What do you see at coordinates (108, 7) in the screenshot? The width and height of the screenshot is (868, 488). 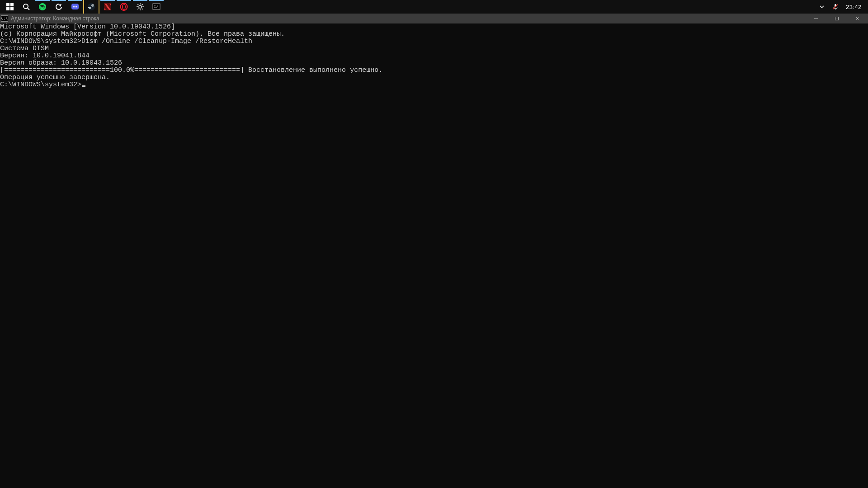 I see `dota-icon` at bounding box center [108, 7].